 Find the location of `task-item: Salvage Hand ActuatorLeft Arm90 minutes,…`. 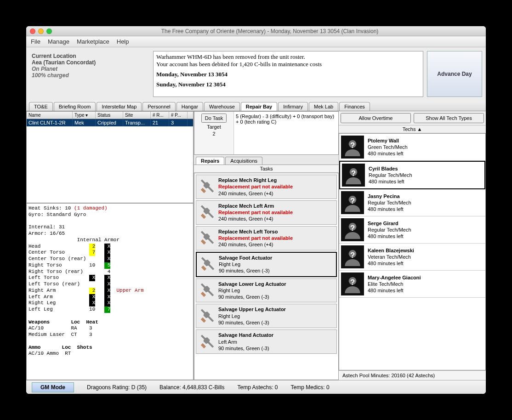

task-item: Salvage Hand ActuatorLeft Arm90 minutes,… is located at coordinates (267, 342).